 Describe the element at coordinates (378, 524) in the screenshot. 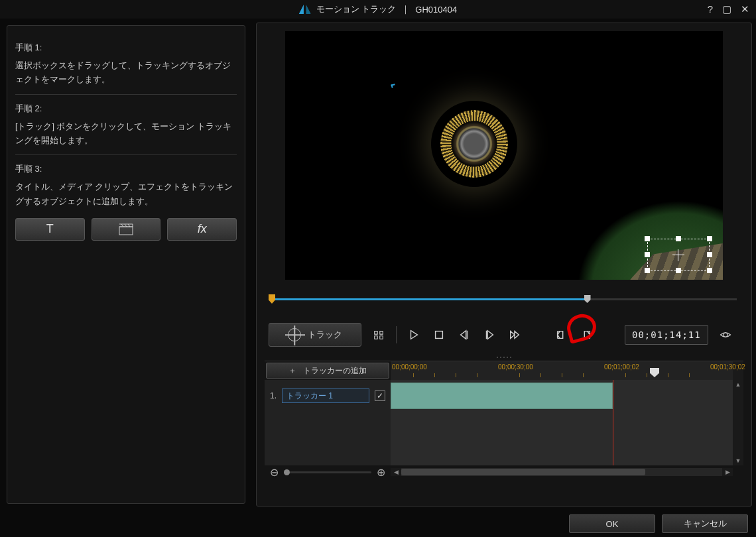

I see `dialog-button-bar: OK キャンセル` at that location.